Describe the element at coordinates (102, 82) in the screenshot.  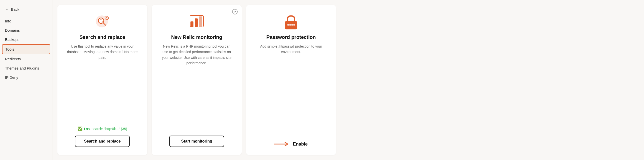
I see `search-replace-desc: Use this tool to replace any value in yo…` at that location.